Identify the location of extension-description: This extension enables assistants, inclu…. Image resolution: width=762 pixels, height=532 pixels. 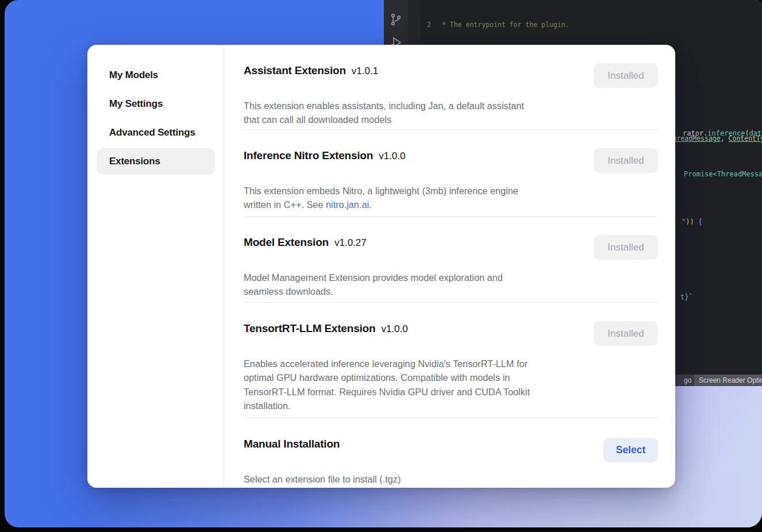
(411, 106).